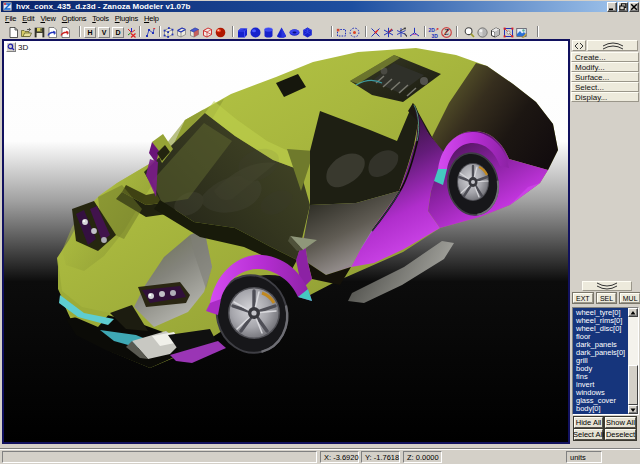  I want to click on rollout-modify: Modify..., so click(605, 67).